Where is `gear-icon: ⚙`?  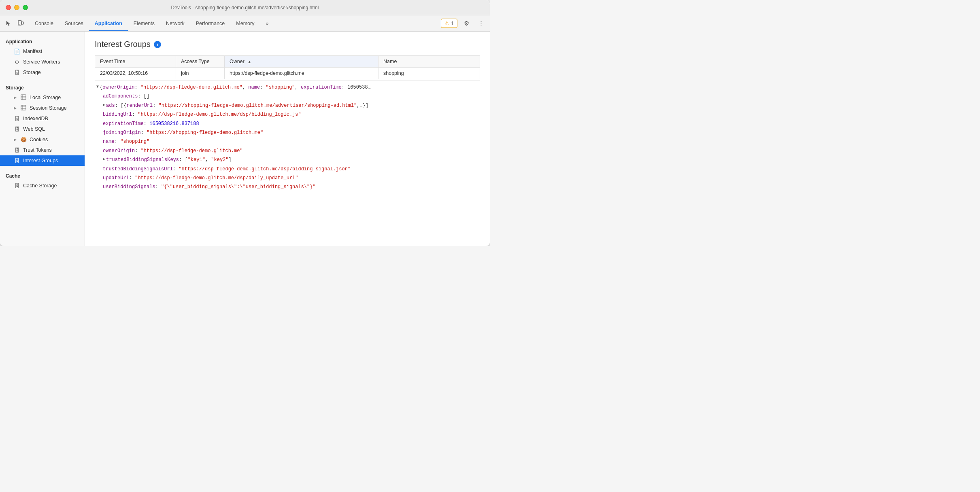
gear-icon: ⚙ is located at coordinates (17, 62).